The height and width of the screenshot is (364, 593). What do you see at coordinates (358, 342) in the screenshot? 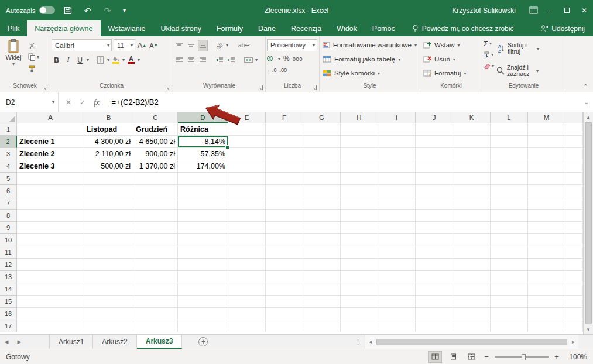
I see `tab-splitter-handle: ⋮` at bounding box center [358, 342].